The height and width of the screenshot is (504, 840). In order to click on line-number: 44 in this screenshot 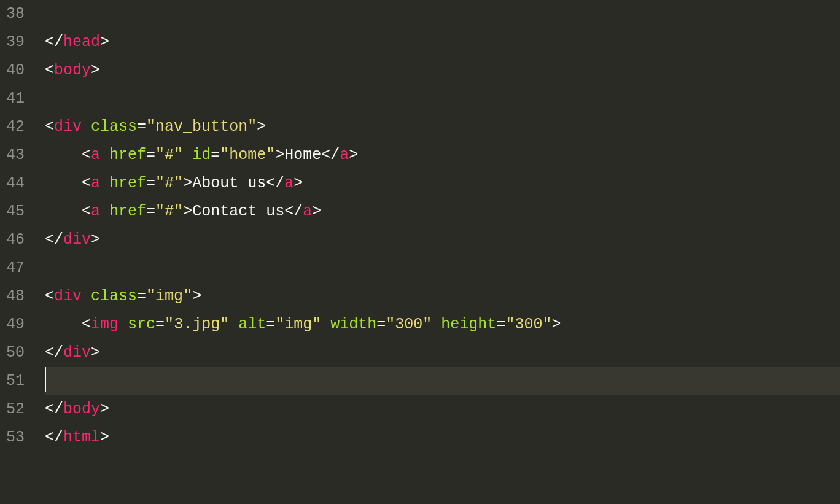, I will do `click(15, 184)`.